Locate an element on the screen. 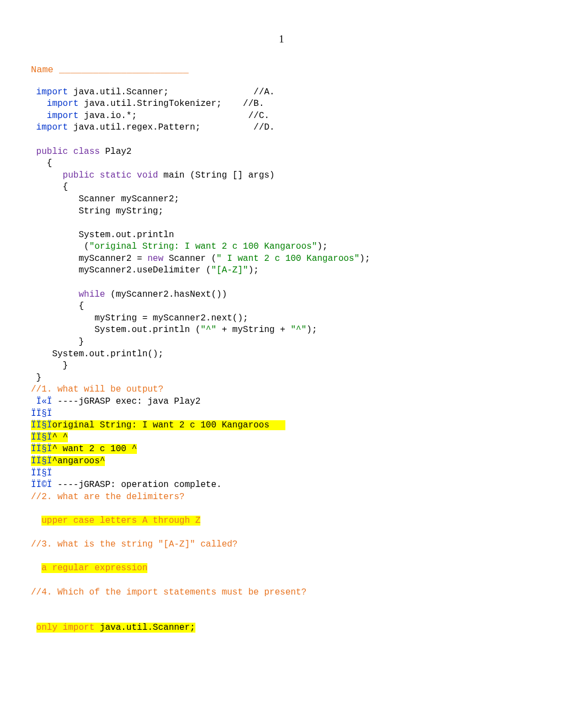  q2-answer: upper case letters A through Z is located at coordinates (121, 521).